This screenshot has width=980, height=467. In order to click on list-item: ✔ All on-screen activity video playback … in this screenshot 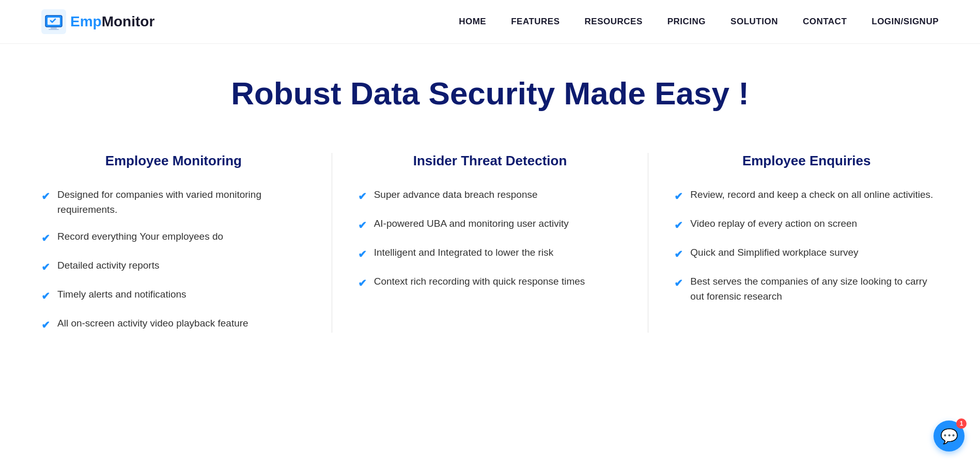, I will do `click(174, 324)`.